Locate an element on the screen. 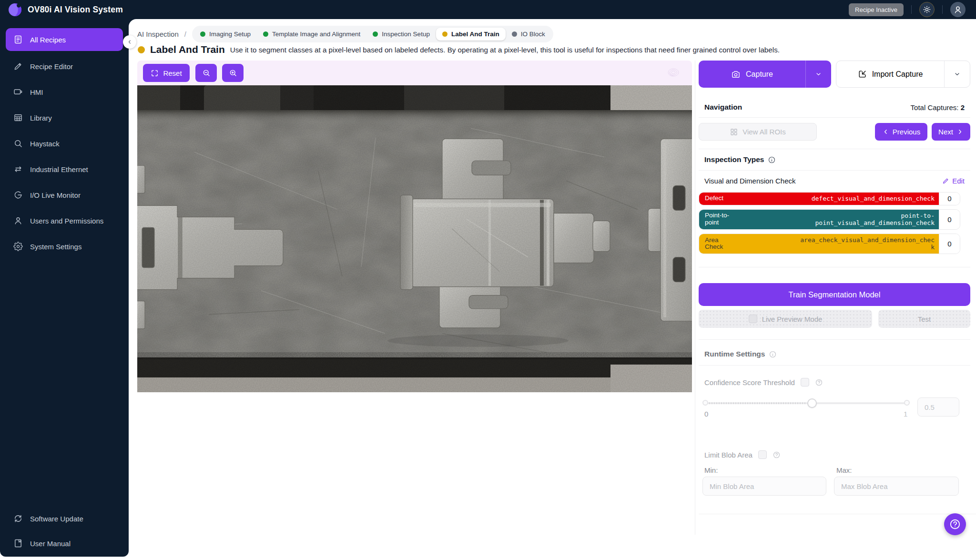 This screenshot has height=560, width=976. inspection-type-row-point-to-point: Point-to-point point-to-point_visual_and… is located at coordinates (829, 219).